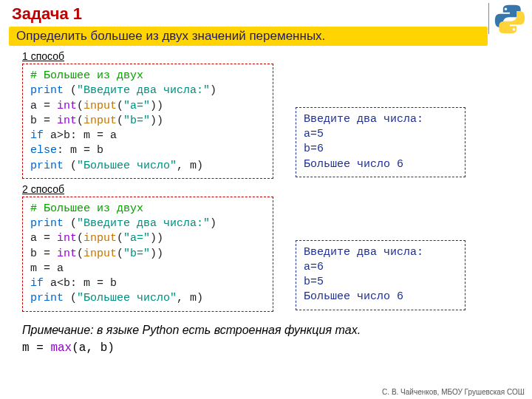 This screenshot has height=399, width=532. Describe the element at coordinates (80, 136) in the screenshot. I see `code-text: a>b: m = a` at that location.